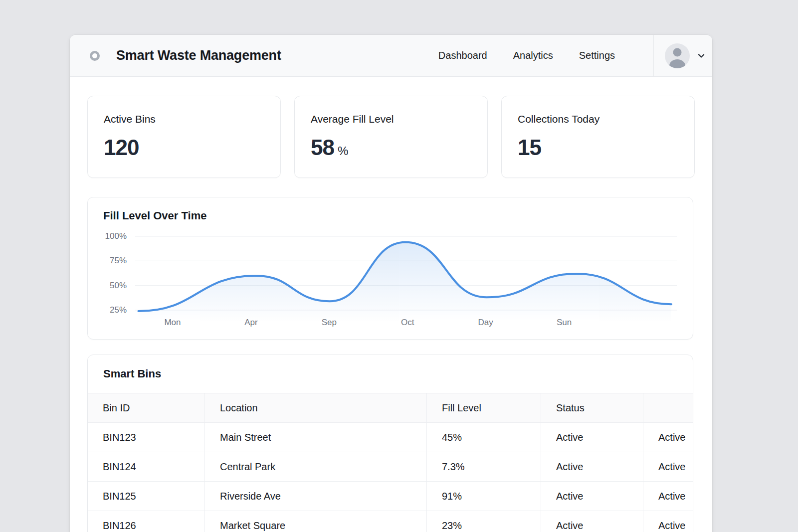 Image resolution: width=798 pixels, height=532 pixels. What do you see at coordinates (147, 437) in the screenshot?
I see `cell-bin-id: BIN123` at bounding box center [147, 437].